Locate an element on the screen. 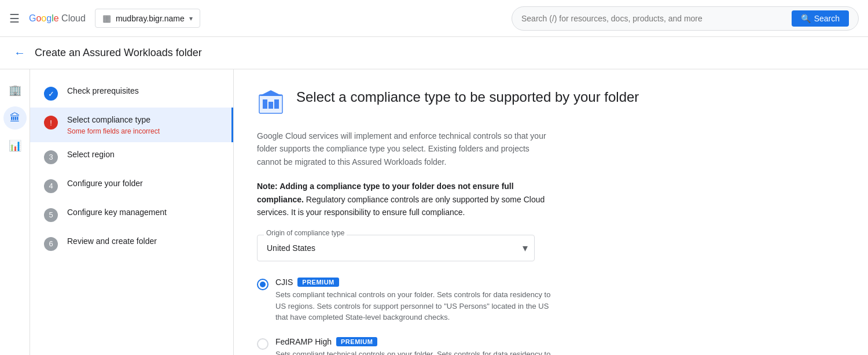 The height and width of the screenshot is (355, 868). search-input is located at coordinates (654, 19).